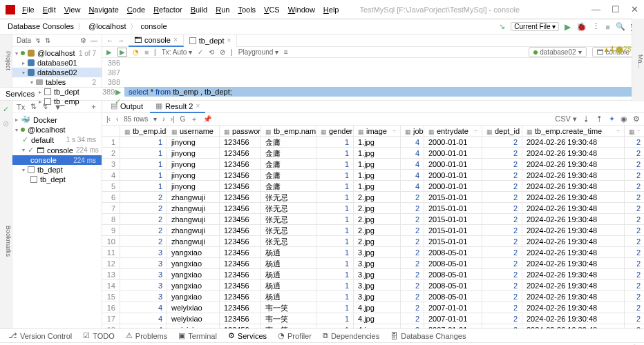 The height and width of the screenshot is (345, 644). I want to click on column-header: ▦÷, so click(634, 131).